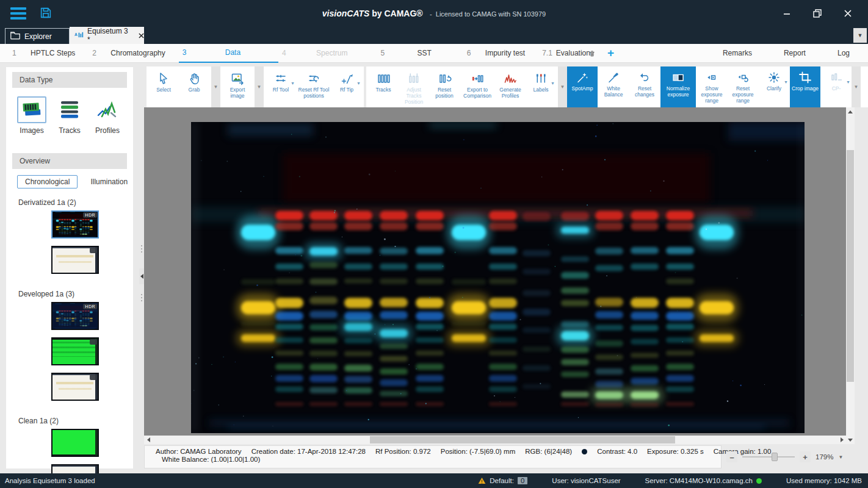  What do you see at coordinates (848, 13) in the screenshot?
I see `close-button` at bounding box center [848, 13].